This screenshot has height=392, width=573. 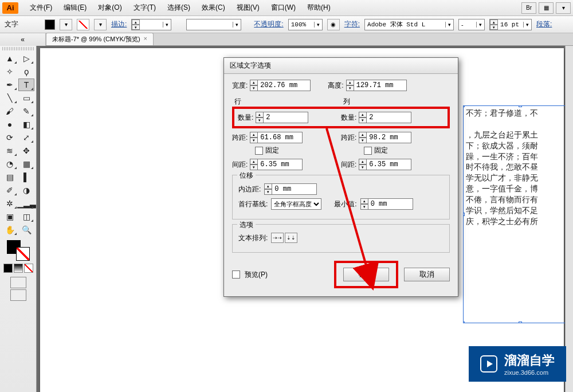 I want to click on eraser-tool: ◧, so click(x=26, y=124).